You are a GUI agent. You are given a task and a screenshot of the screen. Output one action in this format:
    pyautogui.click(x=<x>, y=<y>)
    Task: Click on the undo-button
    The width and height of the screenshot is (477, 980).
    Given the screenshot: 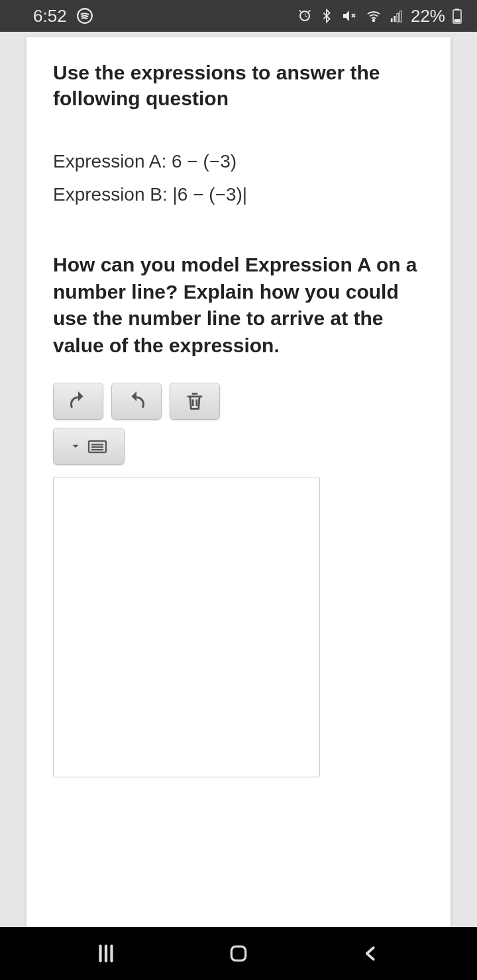 What is the action you would take?
    pyautogui.click(x=78, y=401)
    